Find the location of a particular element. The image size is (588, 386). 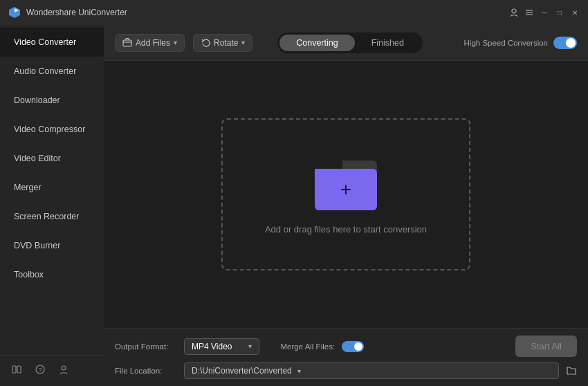

high-speed-label: High Speed Conversion is located at coordinates (506, 43).